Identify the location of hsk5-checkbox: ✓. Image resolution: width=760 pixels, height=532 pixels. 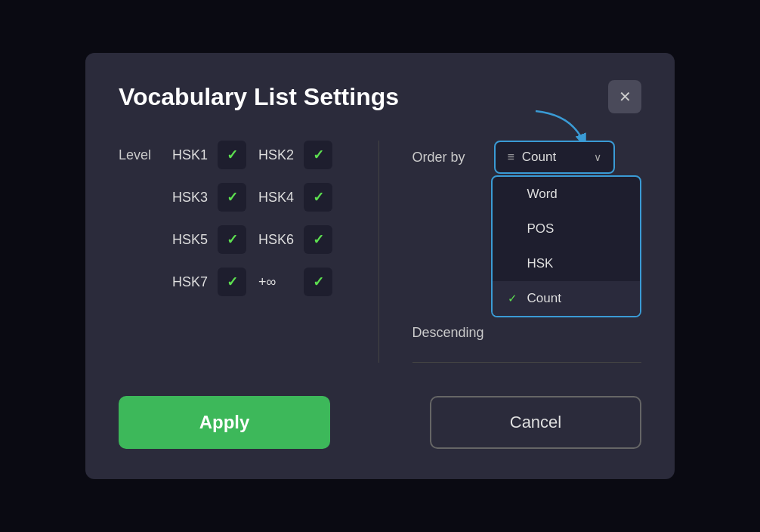
(232, 240).